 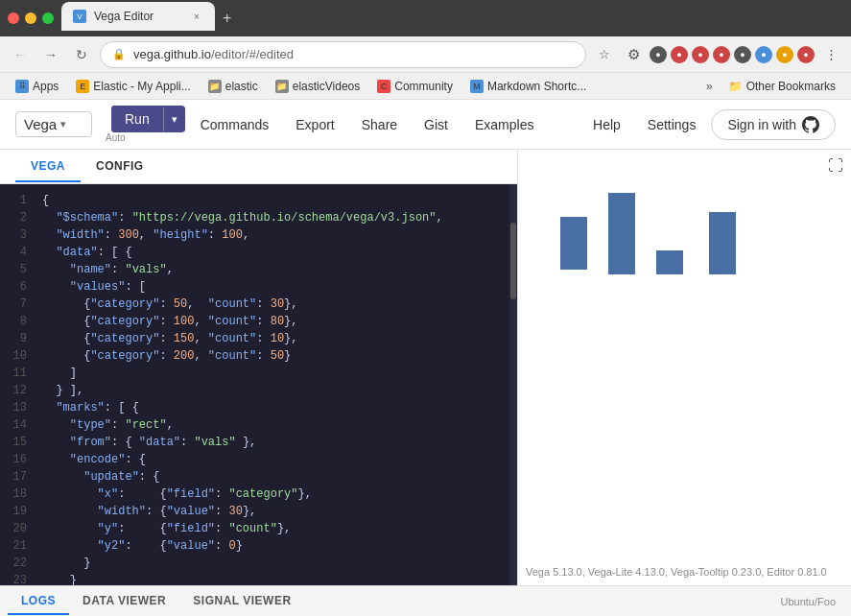 I want to click on address-domain: vega.github.io, so click(x=173, y=54).